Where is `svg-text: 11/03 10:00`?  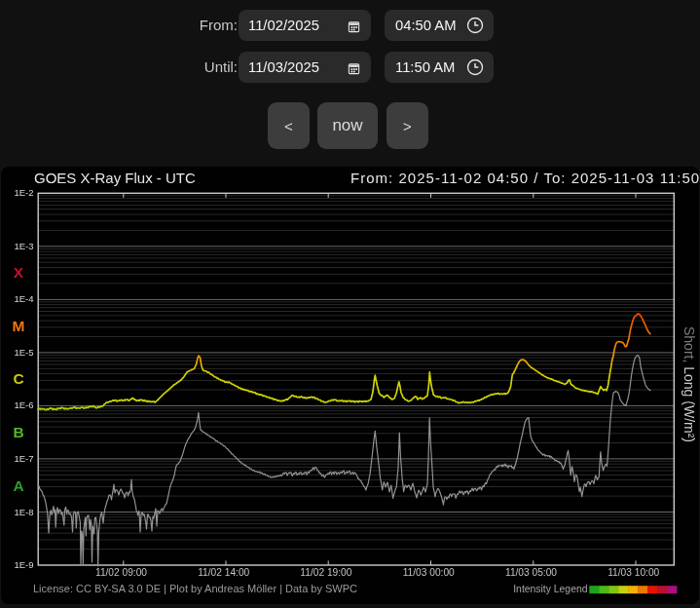
svg-text: 11/03 10:00 is located at coordinates (633, 573).